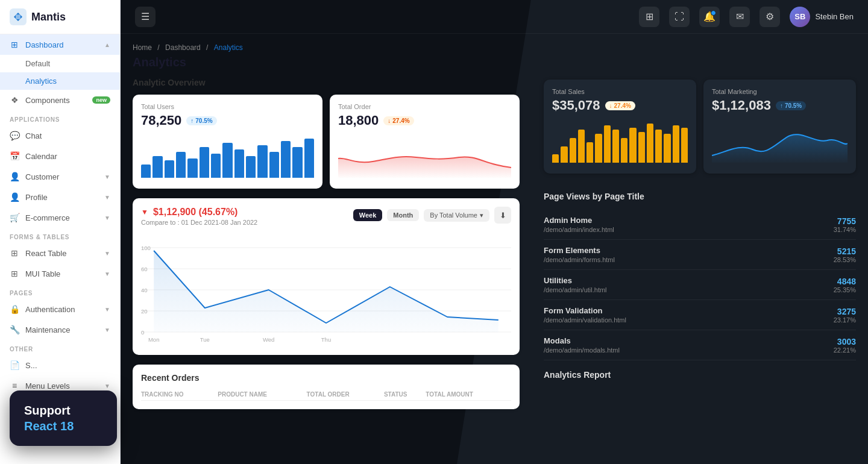  What do you see at coordinates (700, 196) in the screenshot?
I see `page-views-title: Page Views by Page Title` at bounding box center [700, 196].